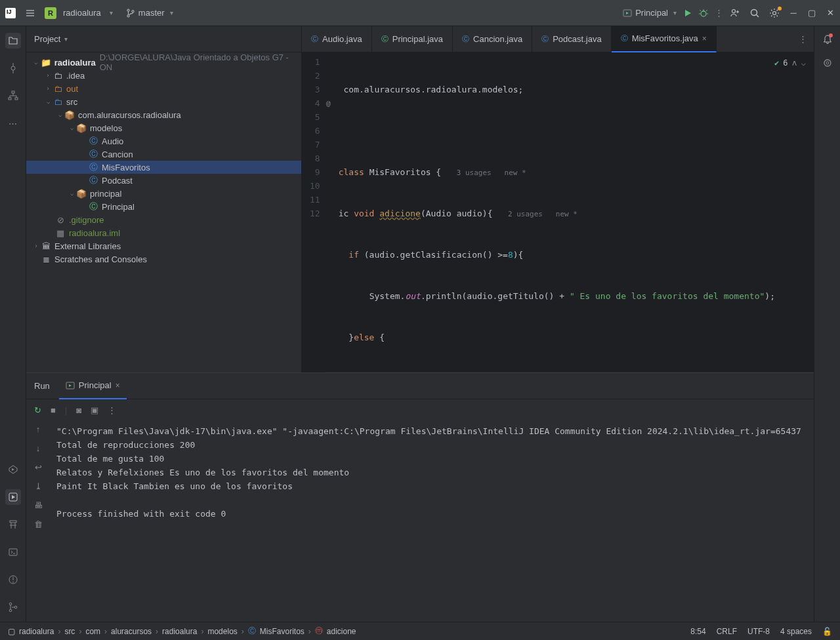 The image size is (840, 640). Describe the element at coordinates (688, 13) in the screenshot. I see `run-button` at that location.